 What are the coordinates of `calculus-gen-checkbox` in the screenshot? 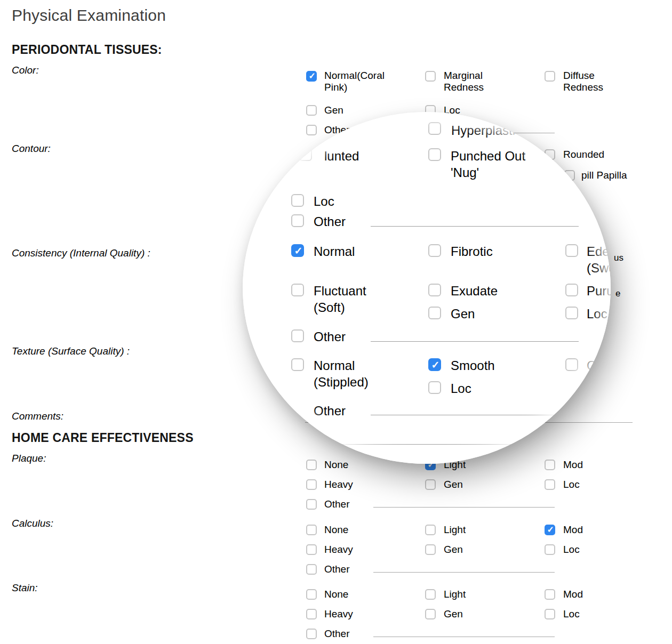 It's located at (430, 550).